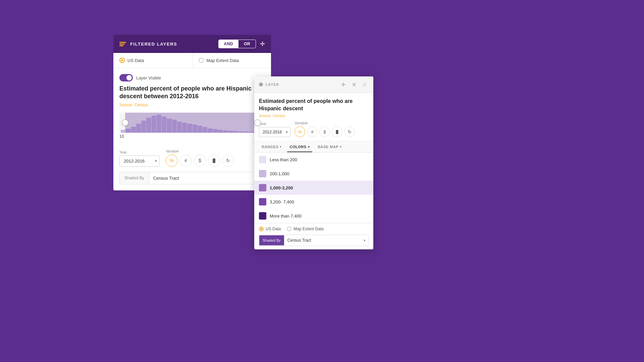 This screenshot has height=362, width=644. Describe the element at coordinates (140, 161) in the screenshot. I see `year-select: 2012-2016` at that location.